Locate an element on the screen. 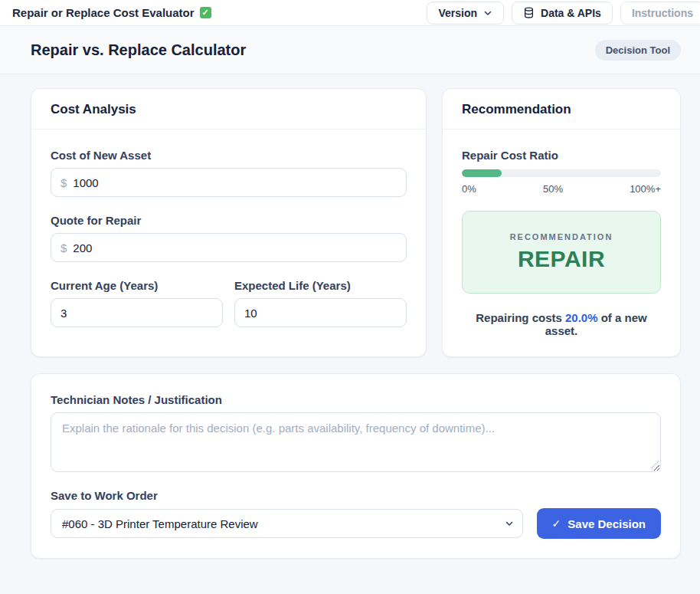 The image size is (700, 594). technician-notes-label: Technician Notes / Justification is located at coordinates (355, 400).